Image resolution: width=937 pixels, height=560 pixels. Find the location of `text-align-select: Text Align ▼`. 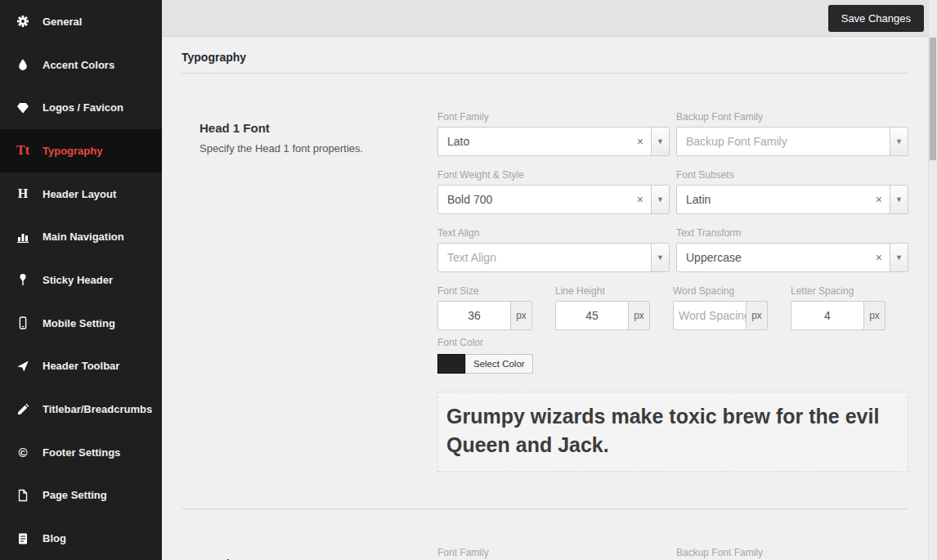

text-align-select: Text Align ▼ is located at coordinates (554, 258).